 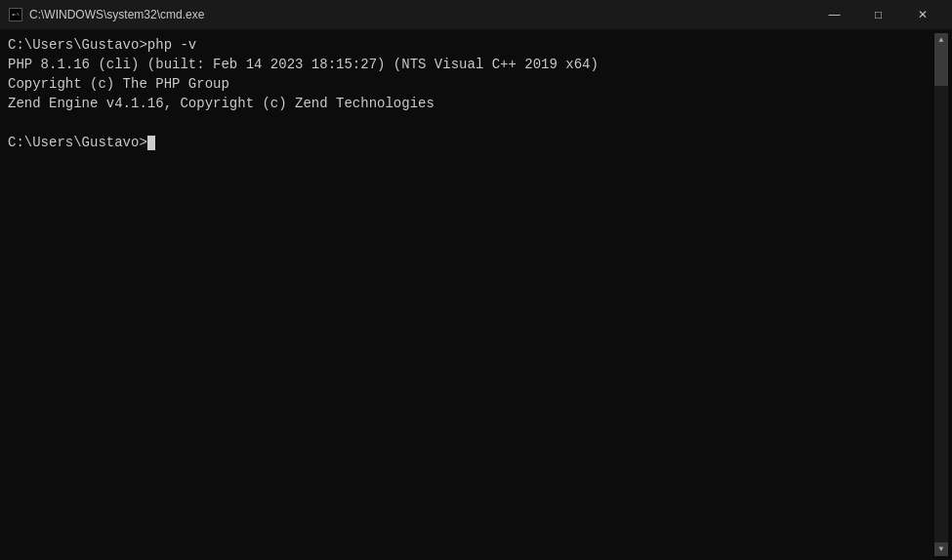 What do you see at coordinates (105, 15) in the screenshot?
I see `title-bar-left: C:\WINDOWS\system32\cmd.exe` at bounding box center [105, 15].